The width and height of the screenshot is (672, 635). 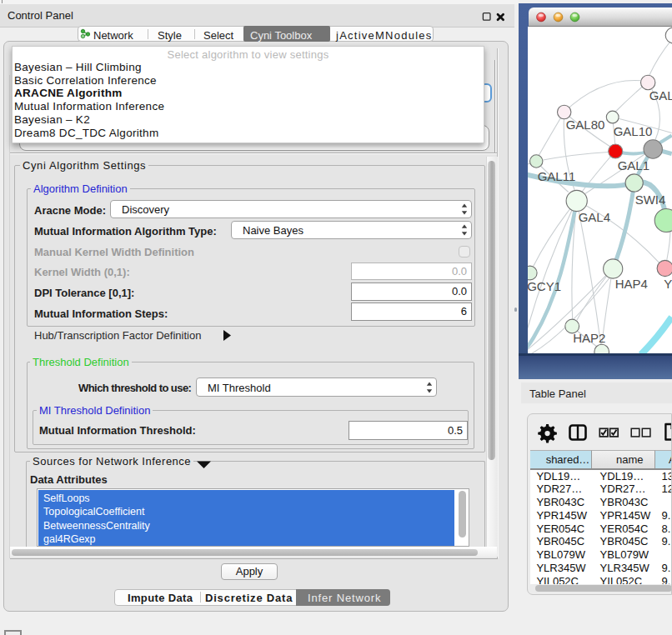 What do you see at coordinates (667, 283) in the screenshot?
I see `svg-text: Y` at bounding box center [667, 283].